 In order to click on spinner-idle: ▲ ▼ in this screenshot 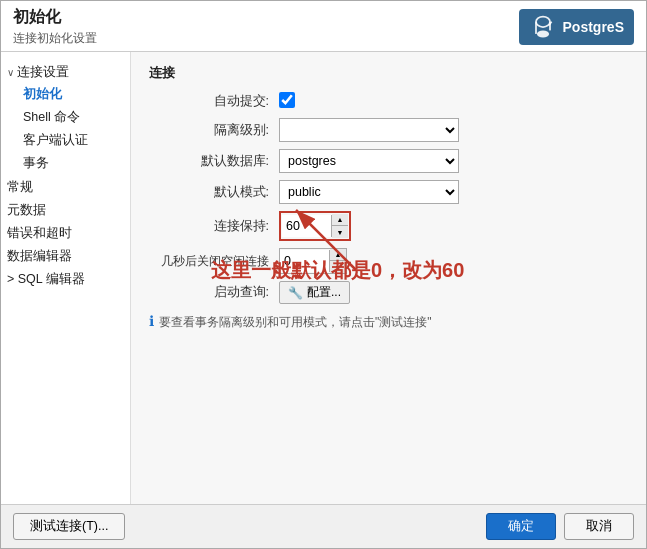, I will do `click(313, 261)`.